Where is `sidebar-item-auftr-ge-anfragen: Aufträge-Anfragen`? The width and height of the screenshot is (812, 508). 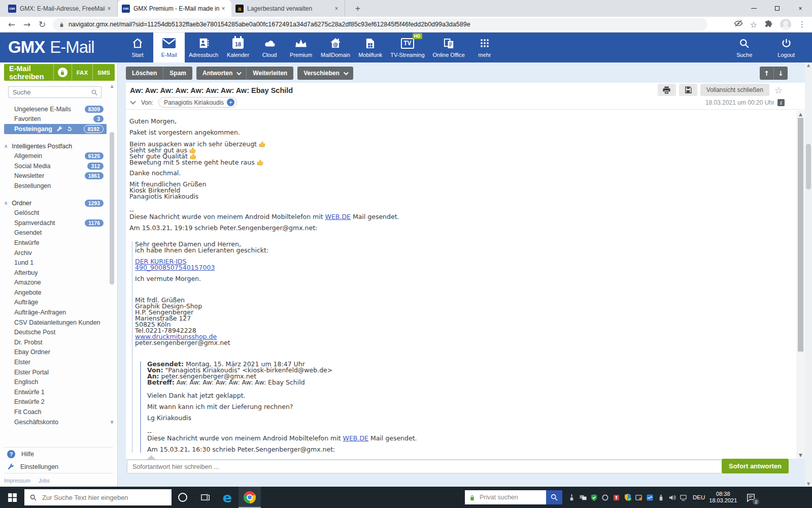 sidebar-item-auftr-ge-anfragen: Aufträge-Anfragen is located at coordinates (53, 312).